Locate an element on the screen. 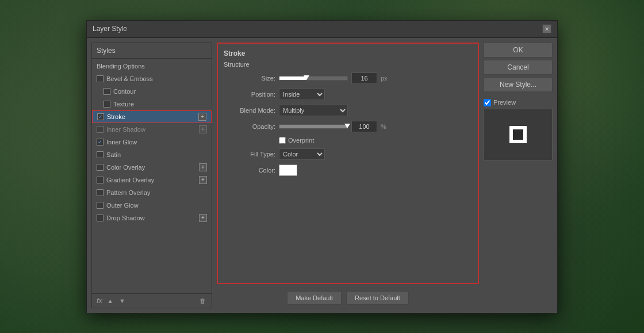  outer-glow-label: Outer Glow is located at coordinates (156, 205).